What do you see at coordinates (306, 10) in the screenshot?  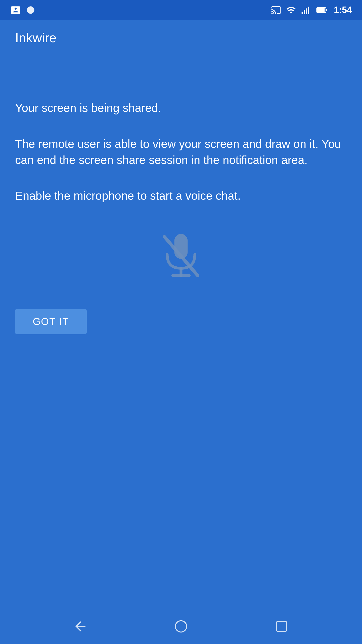 I see `signal-icon` at bounding box center [306, 10].